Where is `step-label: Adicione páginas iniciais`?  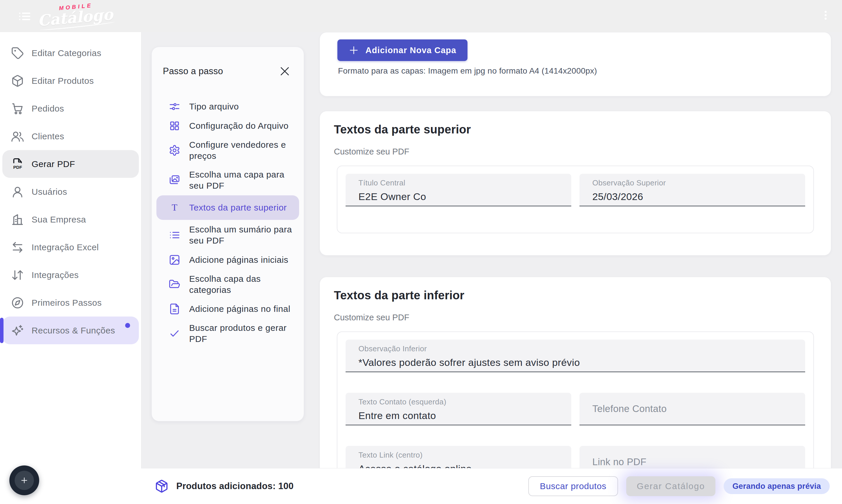 step-label: Adicione páginas iniciais is located at coordinates (239, 260).